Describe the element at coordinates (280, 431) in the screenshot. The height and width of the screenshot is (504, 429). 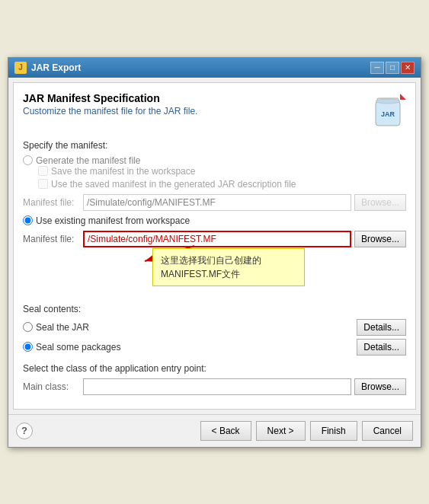
I see `next-button: Next >` at that location.